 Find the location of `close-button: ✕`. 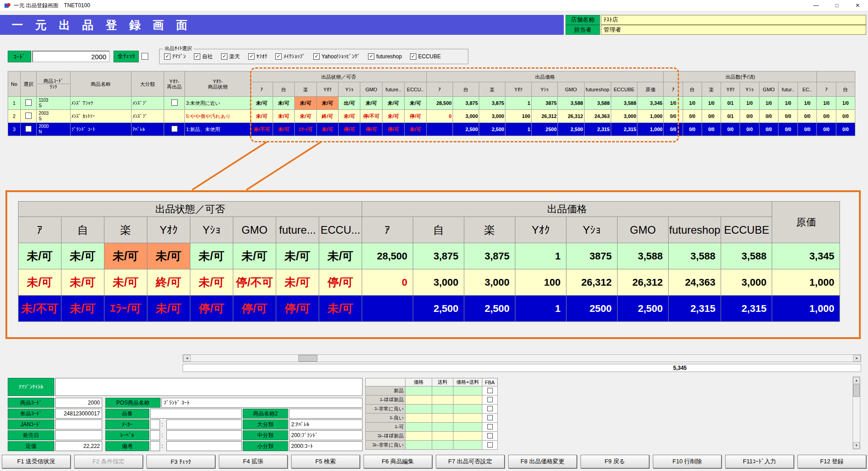

close-button: ✕ is located at coordinates (858, 5).